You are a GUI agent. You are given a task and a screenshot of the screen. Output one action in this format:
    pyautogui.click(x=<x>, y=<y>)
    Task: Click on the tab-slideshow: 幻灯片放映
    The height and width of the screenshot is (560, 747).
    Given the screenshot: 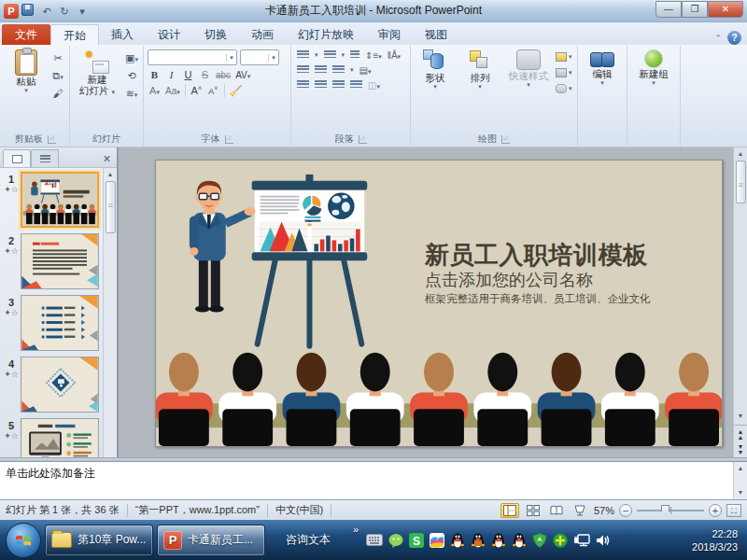 What is the action you would take?
    pyautogui.click(x=326, y=35)
    